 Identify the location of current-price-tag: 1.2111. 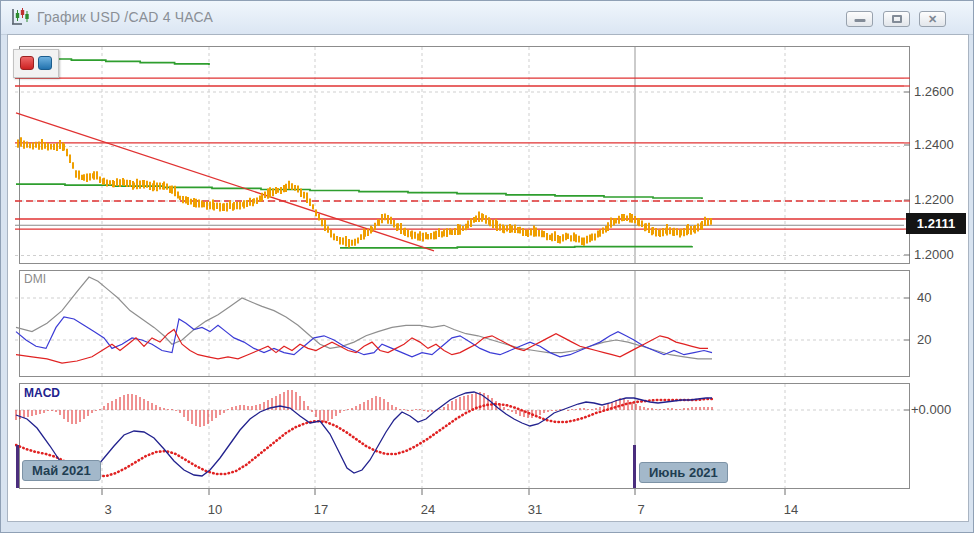
(936, 224).